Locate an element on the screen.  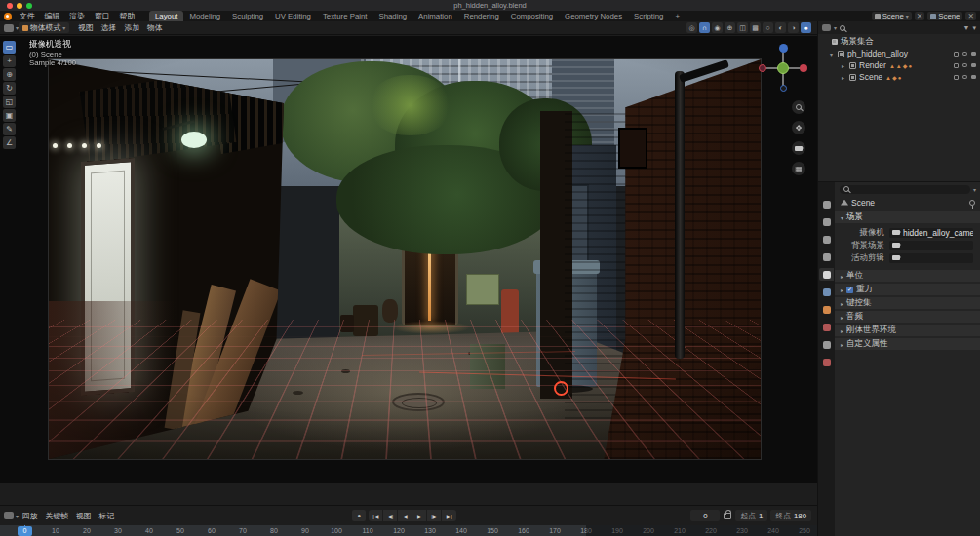
property-value-field: hidden_alloy_camera ✕ is located at coordinates (931, 233).